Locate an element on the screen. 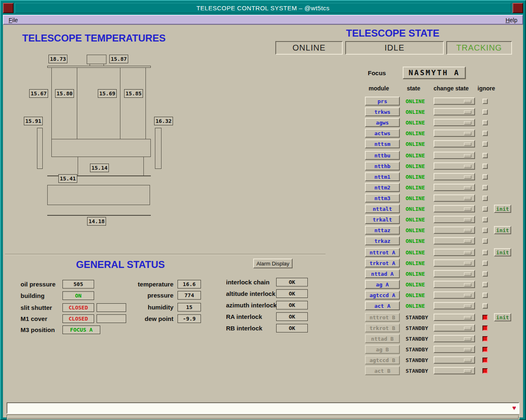 Image resolution: width=526 pixels, height=420 pixels. command-message-bar: ♥ is located at coordinates (263, 408).